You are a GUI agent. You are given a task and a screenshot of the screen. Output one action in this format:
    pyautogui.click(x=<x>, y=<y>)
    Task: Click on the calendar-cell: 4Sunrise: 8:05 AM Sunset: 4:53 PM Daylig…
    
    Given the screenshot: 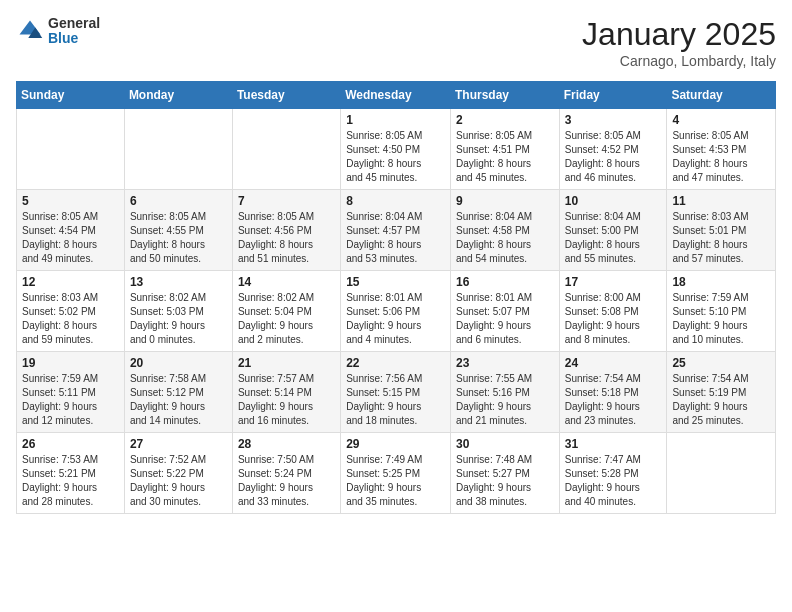 What is the action you would take?
    pyautogui.click(x=722, y=150)
    